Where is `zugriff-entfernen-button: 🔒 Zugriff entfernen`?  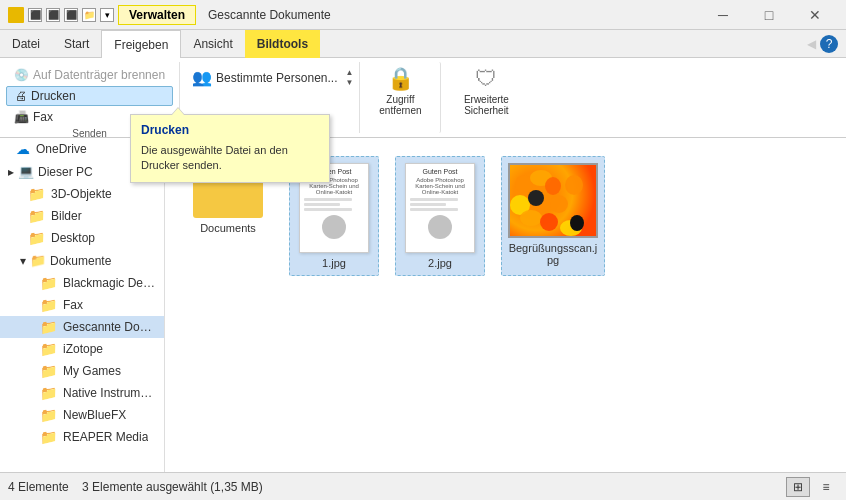
zugriff-entfernen-button: 🔒 Zugriff entfernen is located at coordinates (400, 98).